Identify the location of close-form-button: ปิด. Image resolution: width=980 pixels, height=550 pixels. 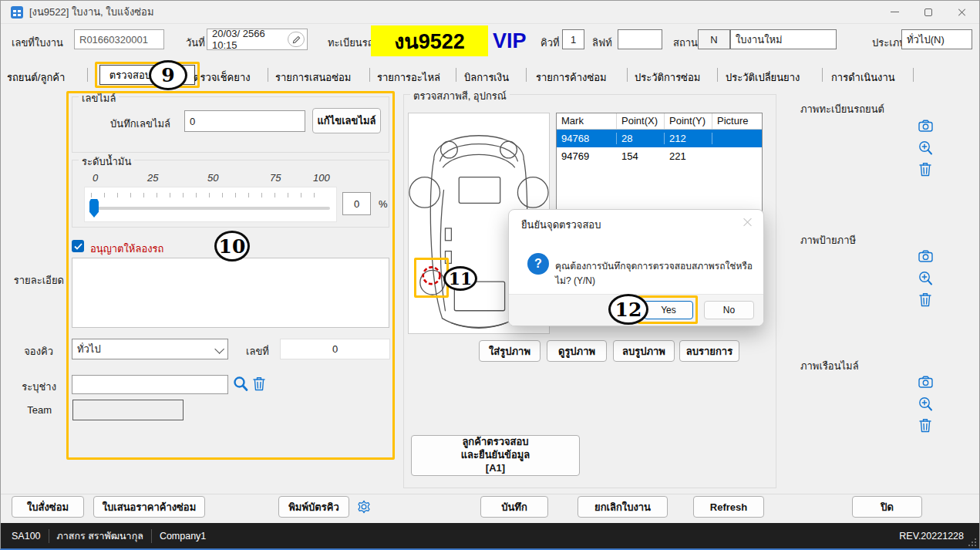
(887, 507).